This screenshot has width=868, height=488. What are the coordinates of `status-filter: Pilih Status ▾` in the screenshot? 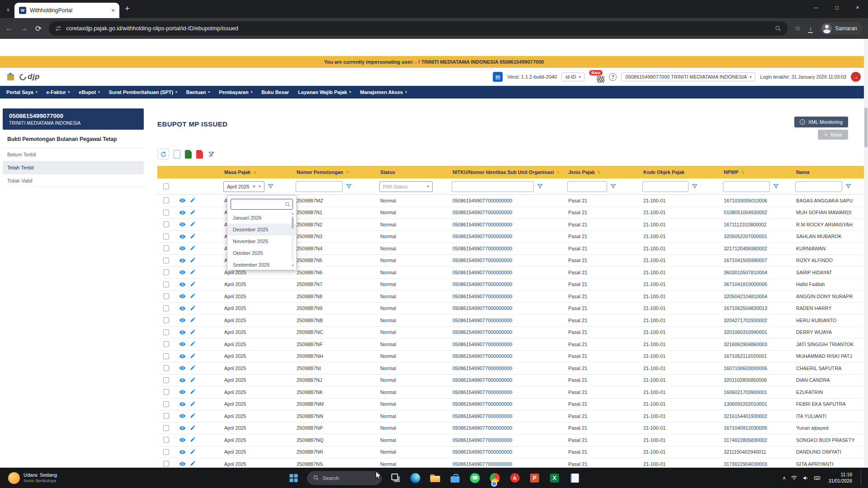 It's located at (406, 187).